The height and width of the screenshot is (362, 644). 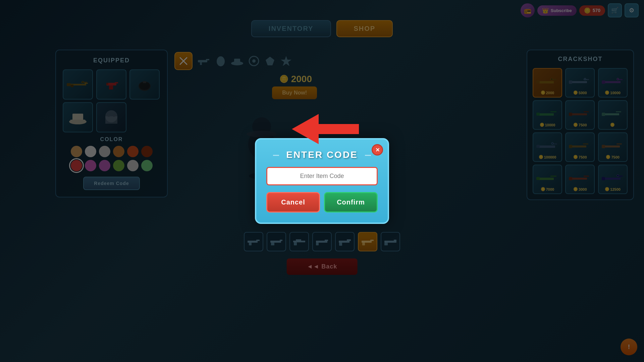 What do you see at coordinates (322, 176) in the screenshot?
I see `code-input` at bounding box center [322, 176].